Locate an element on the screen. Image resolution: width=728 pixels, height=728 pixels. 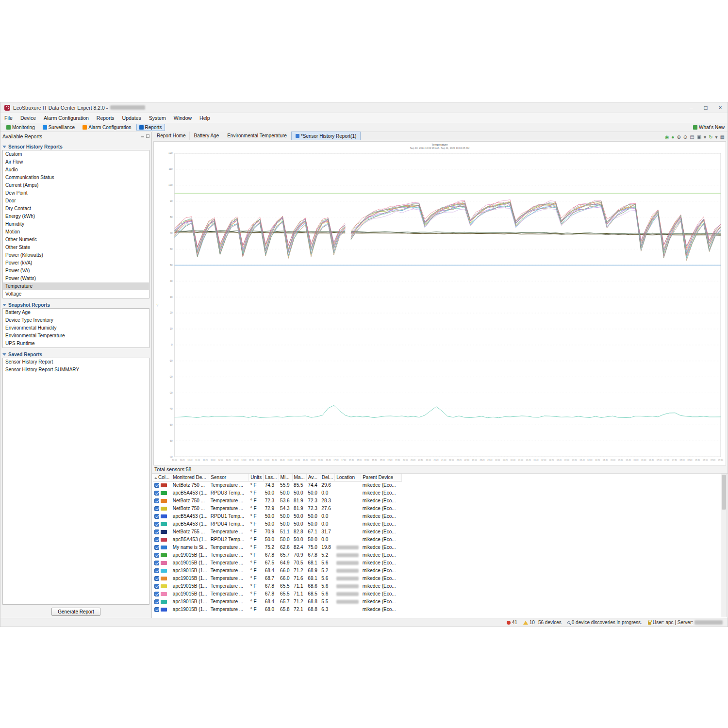
column-header-units: Units is located at coordinates (256, 478).